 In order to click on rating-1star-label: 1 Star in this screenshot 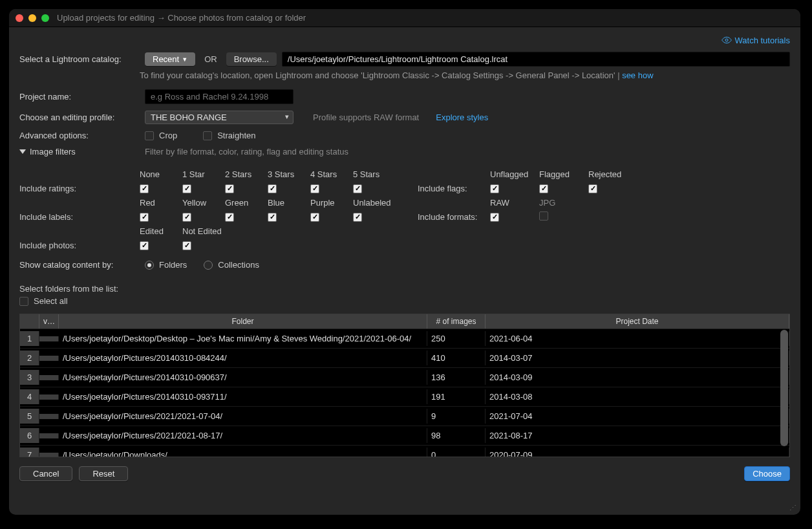, I will do `click(204, 175)`.